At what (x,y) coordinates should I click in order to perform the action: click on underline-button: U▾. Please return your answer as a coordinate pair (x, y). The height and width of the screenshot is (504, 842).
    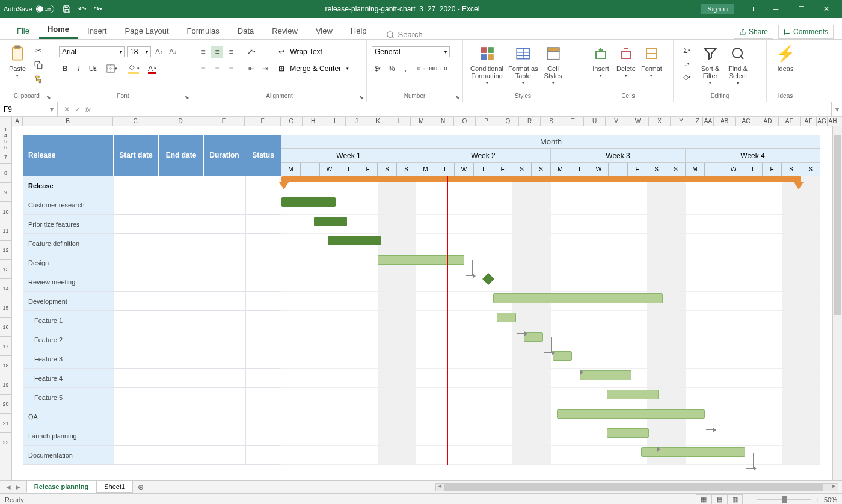
    Looking at the image, I should click on (93, 69).